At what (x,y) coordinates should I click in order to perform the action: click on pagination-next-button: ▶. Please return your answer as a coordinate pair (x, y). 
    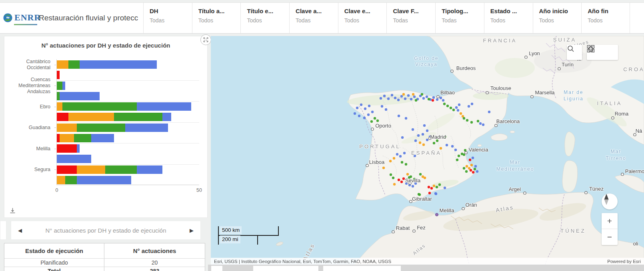
    Looking at the image, I should click on (192, 230).